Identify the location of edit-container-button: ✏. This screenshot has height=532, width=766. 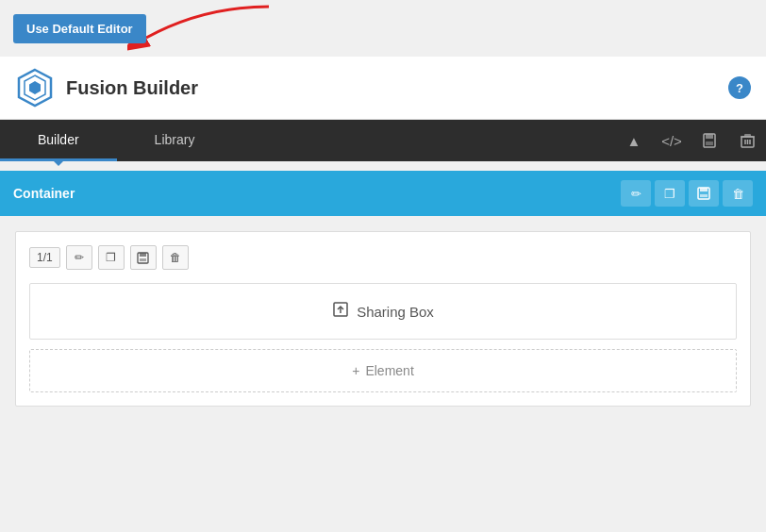
(636, 193).